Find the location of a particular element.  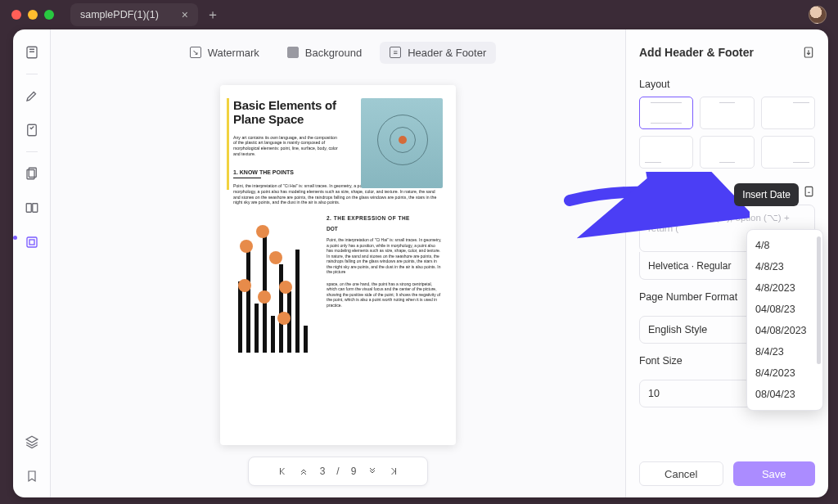

header-footer-icon: ≡ is located at coordinates (395, 52).